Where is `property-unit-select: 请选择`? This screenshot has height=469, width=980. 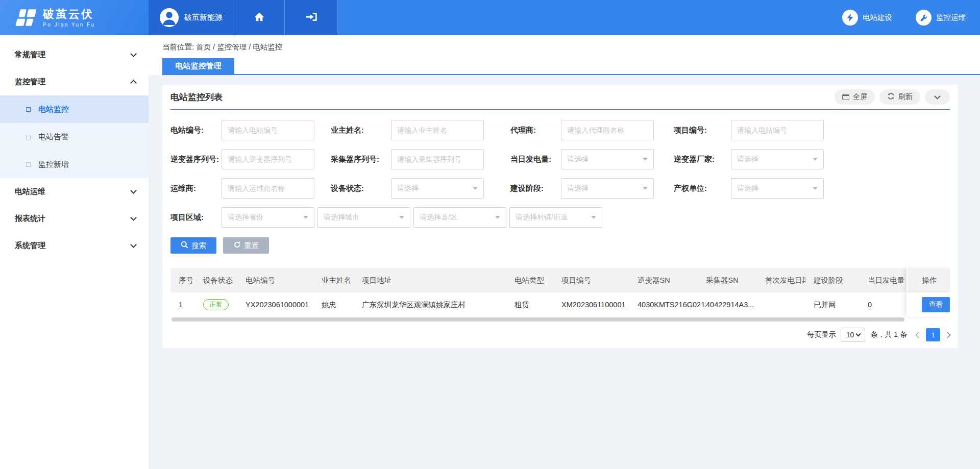
property-unit-select: 请选择 is located at coordinates (777, 188).